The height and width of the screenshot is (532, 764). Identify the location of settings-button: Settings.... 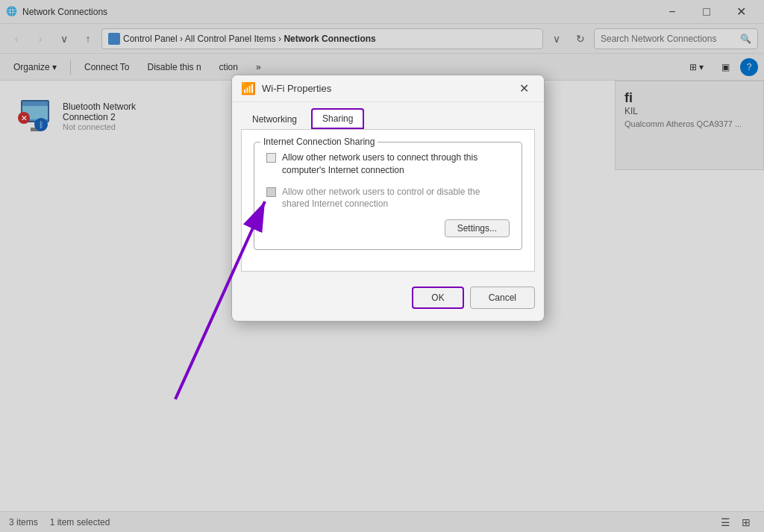
(478, 228).